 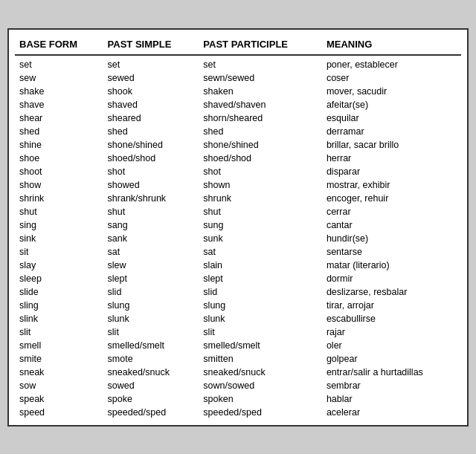 I want to click on table-cell: slung, so click(x=260, y=305).